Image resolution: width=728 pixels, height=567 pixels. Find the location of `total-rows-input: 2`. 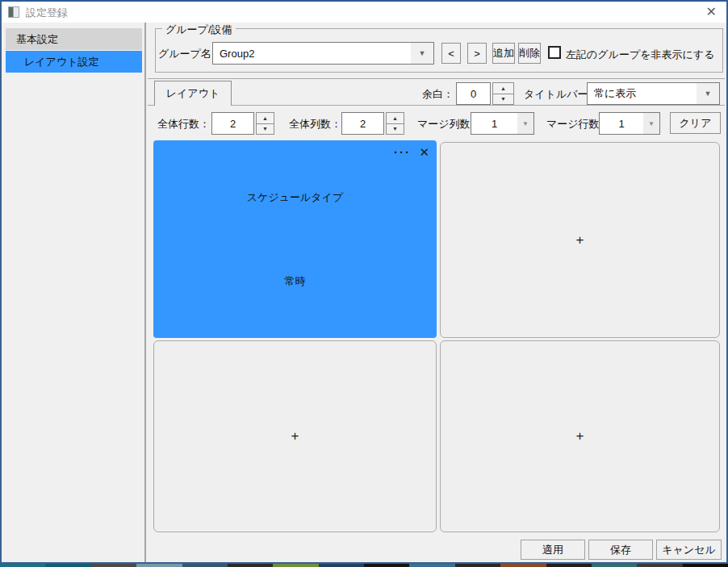

total-rows-input: 2 is located at coordinates (232, 123).